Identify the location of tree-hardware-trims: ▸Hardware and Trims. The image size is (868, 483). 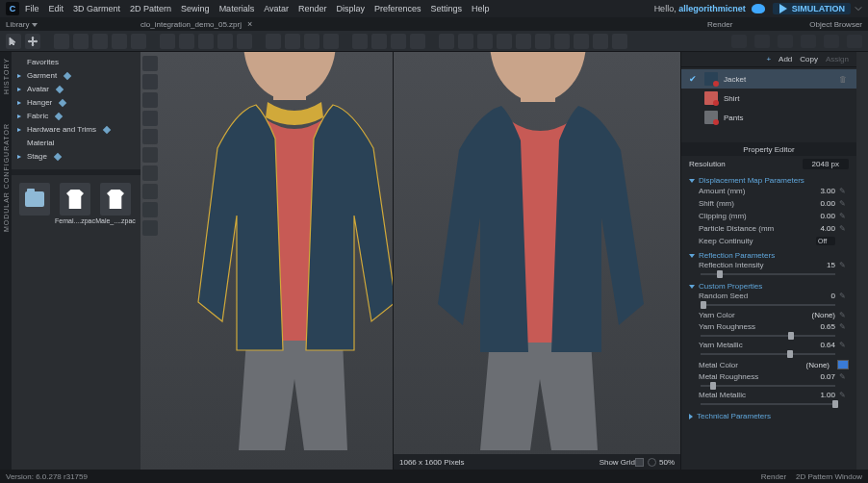
(76, 130).